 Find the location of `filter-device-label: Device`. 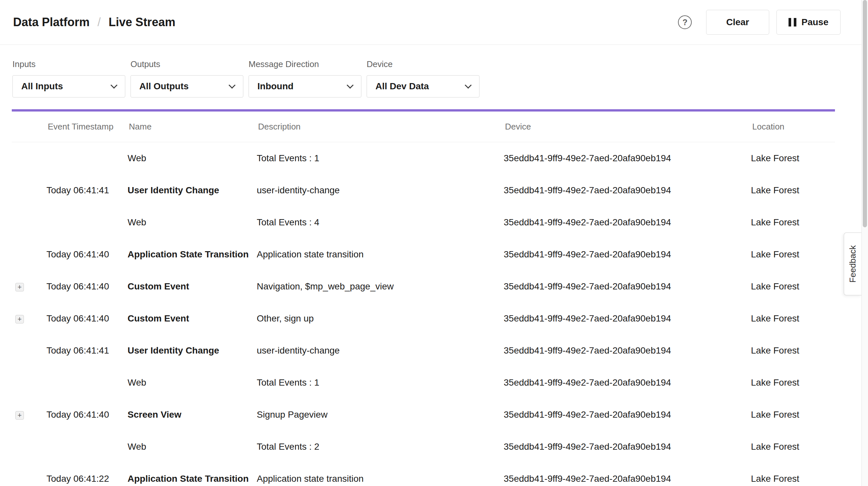

filter-device-label: Device is located at coordinates (423, 64).